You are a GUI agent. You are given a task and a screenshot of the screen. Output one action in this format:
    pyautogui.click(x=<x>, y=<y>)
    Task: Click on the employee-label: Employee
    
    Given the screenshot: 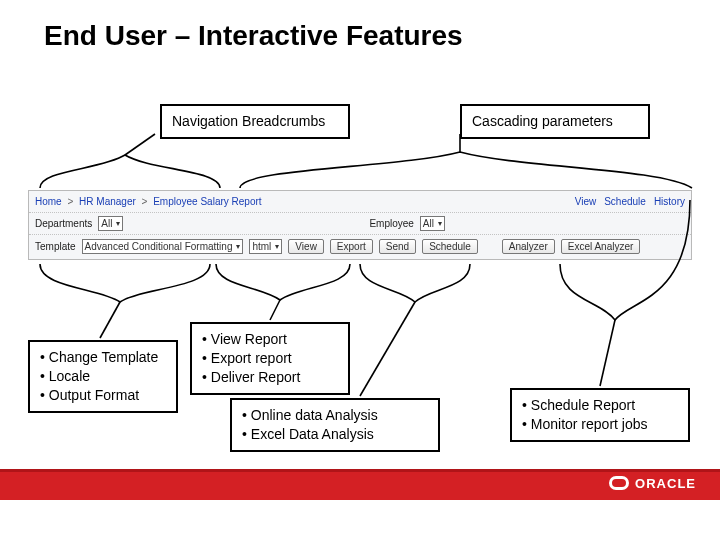 What is the action you would take?
    pyautogui.click(x=391, y=224)
    